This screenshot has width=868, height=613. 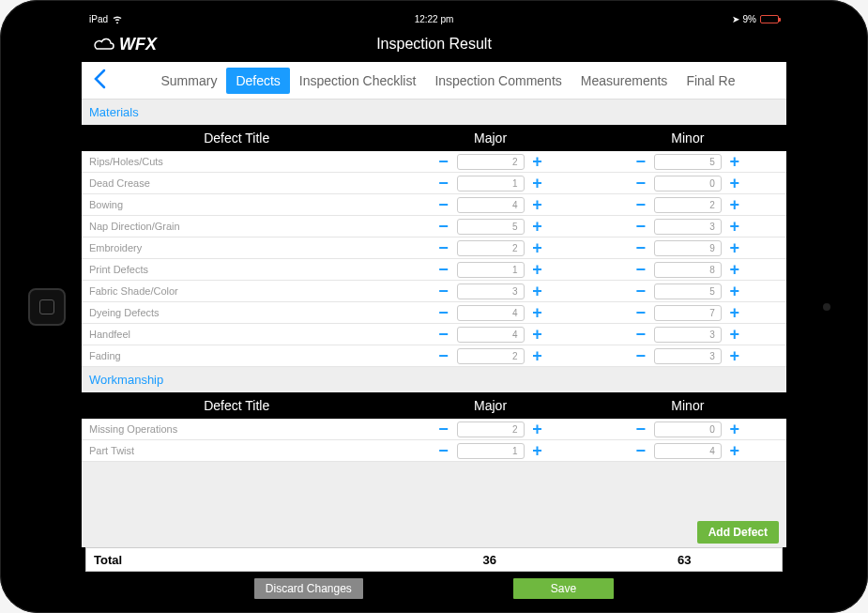 I want to click on tab-final-re: Final Re, so click(x=710, y=81).